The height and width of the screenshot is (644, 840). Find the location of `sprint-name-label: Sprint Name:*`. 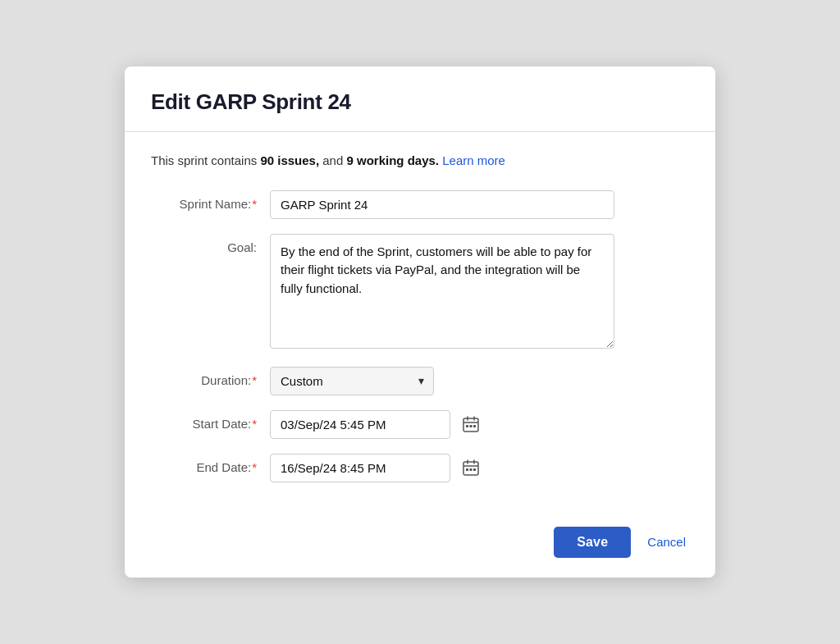

sprint-name-label: Sprint Name:* is located at coordinates (210, 200).